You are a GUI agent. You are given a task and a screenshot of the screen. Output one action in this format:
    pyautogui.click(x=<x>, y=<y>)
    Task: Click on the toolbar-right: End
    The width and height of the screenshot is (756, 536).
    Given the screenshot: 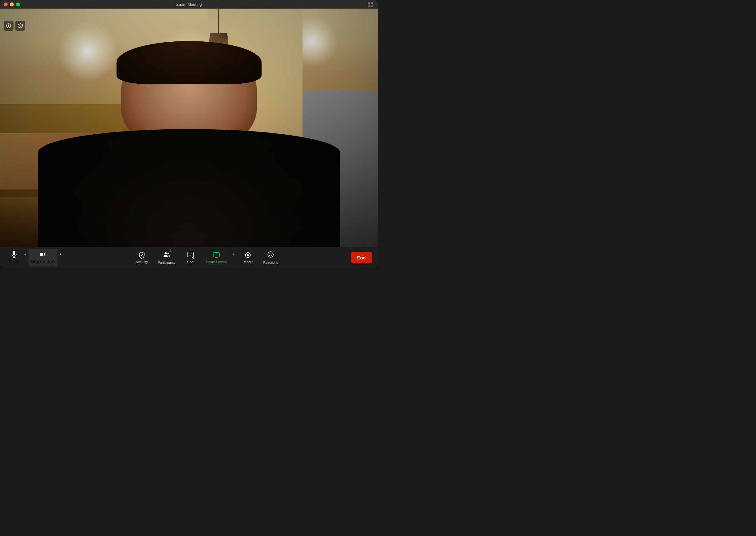 What is the action you would take?
    pyautogui.click(x=361, y=257)
    